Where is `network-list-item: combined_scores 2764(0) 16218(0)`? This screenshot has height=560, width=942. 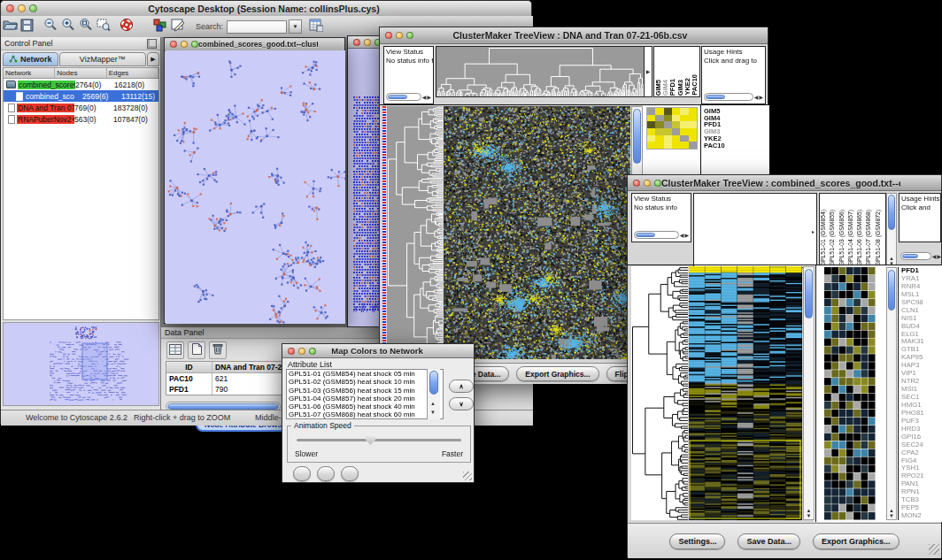 network-list-item: combined_scores 2764(0) 16218(0) is located at coordinates (81, 85).